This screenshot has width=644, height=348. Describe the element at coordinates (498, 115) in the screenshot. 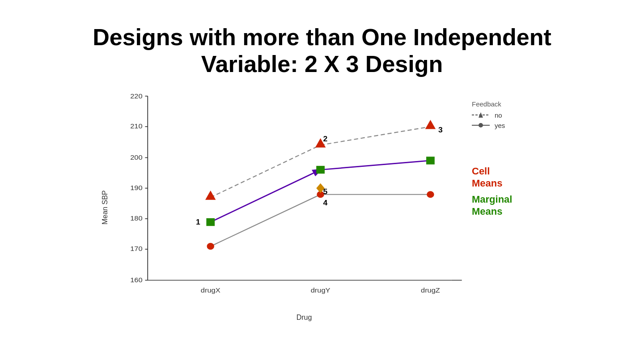

I see `legend-no-label: no` at that location.